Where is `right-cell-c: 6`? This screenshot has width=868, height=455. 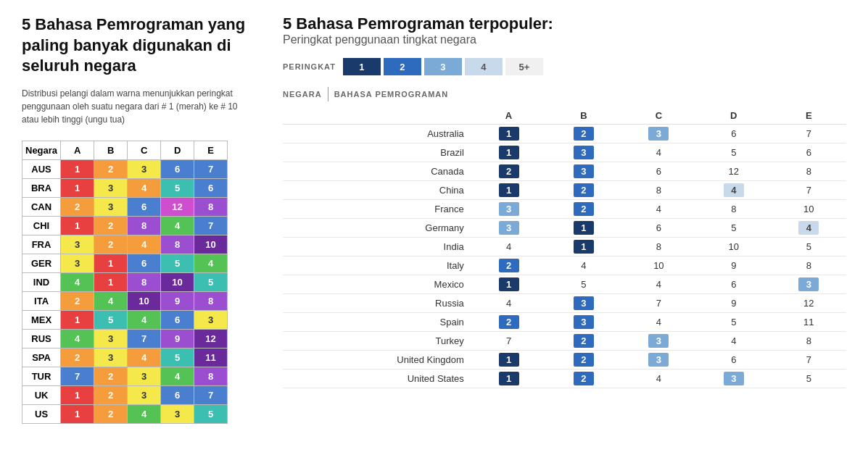 right-cell-c: 6 is located at coordinates (658, 228).